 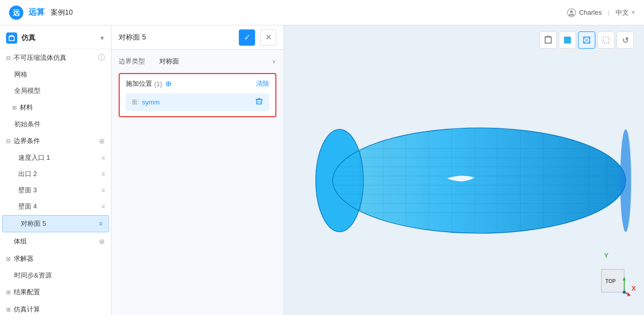 What do you see at coordinates (158, 84) in the screenshot?
I see `position-count: (1)` at bounding box center [158, 84].